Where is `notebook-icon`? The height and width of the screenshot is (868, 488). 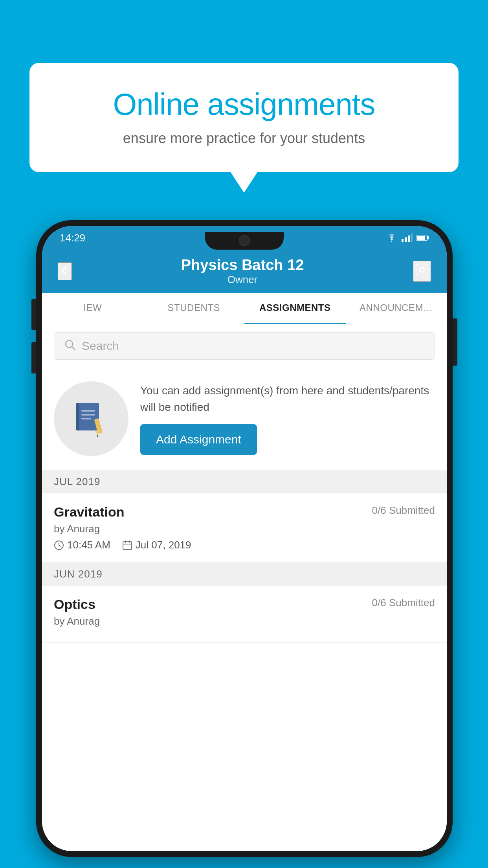 notebook-icon is located at coordinates (91, 419).